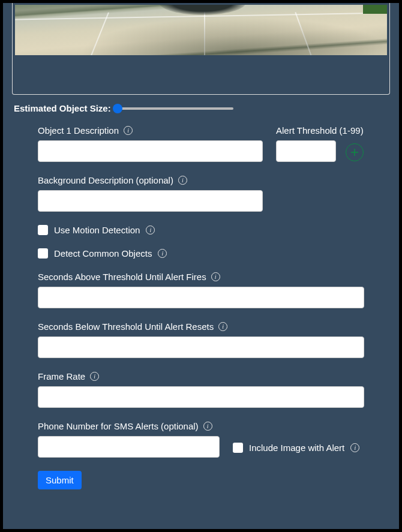 This screenshot has width=402, height=532. What do you see at coordinates (201, 30) in the screenshot?
I see `camera-preview-image` at bounding box center [201, 30].